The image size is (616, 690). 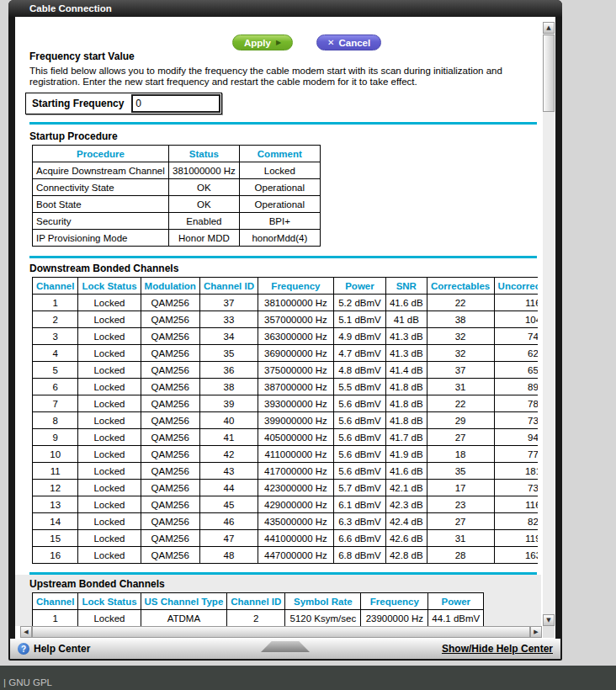 I want to click on vertical-scrollbar: ▲ ▼, so click(x=549, y=324).